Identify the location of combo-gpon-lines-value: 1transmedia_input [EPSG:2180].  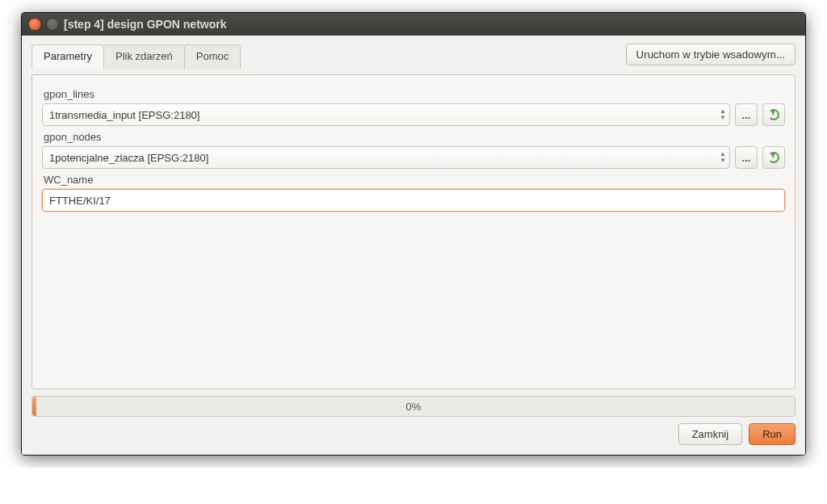
(382, 115).